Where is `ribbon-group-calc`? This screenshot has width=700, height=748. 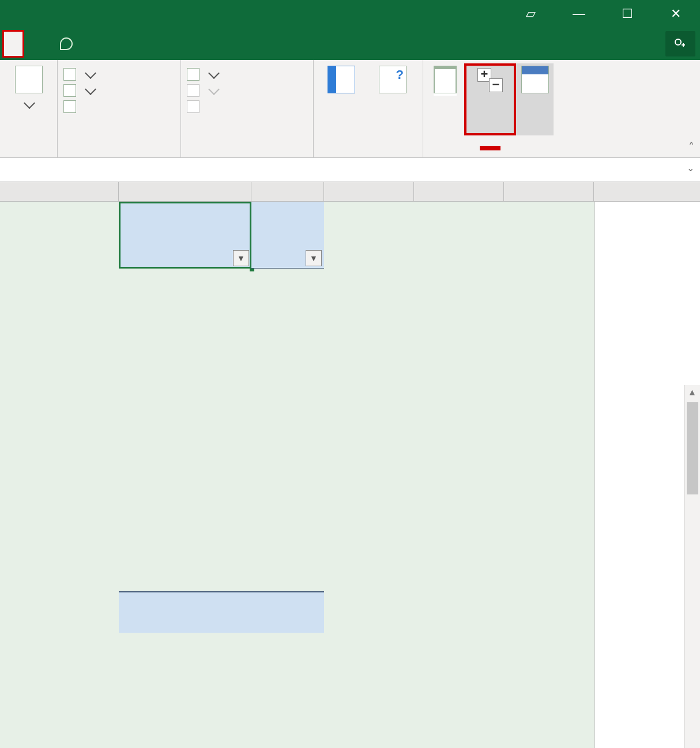
ribbon-group-calc is located at coordinates (247, 108).